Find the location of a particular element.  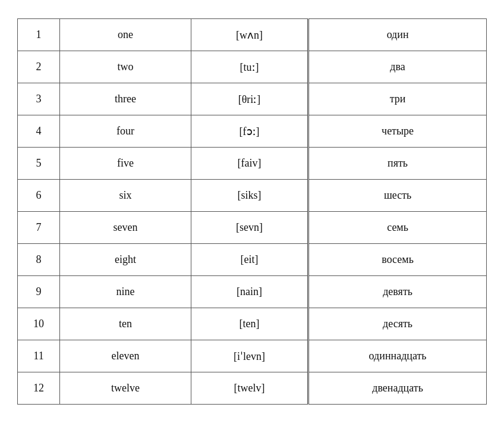

cell-translation: одиннадцать is located at coordinates (398, 356).